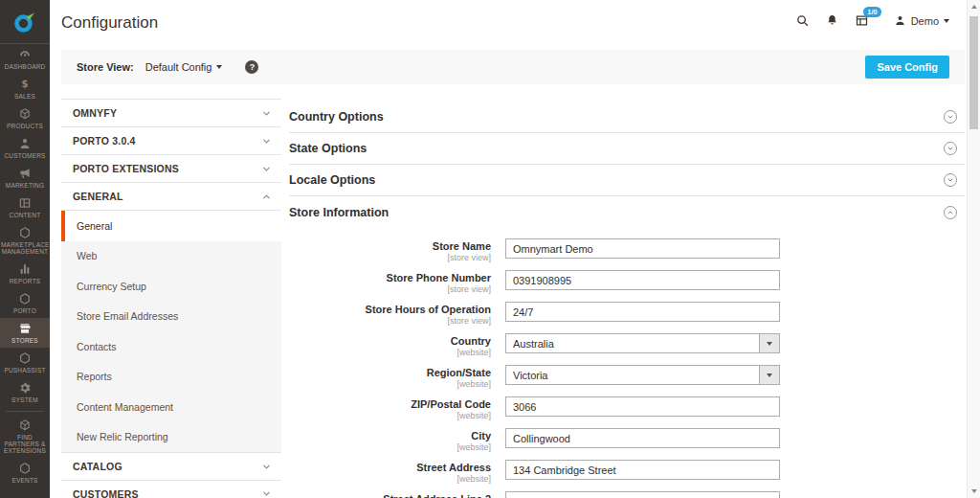 The image size is (980, 498). Describe the element at coordinates (922, 21) in the screenshot. I see `account-menu: Demo` at that location.